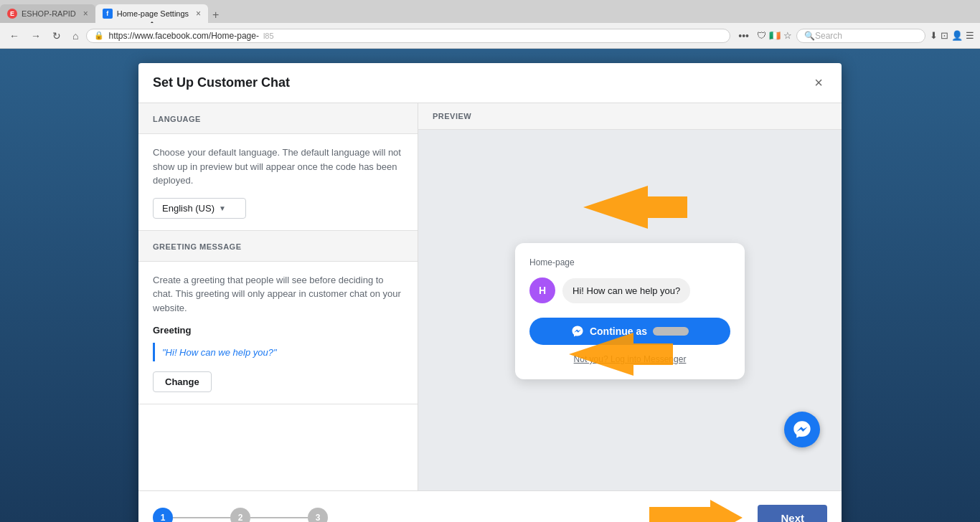 The image size is (980, 522). Describe the element at coordinates (633, 207) in the screenshot. I see `arrow-language` at that location.